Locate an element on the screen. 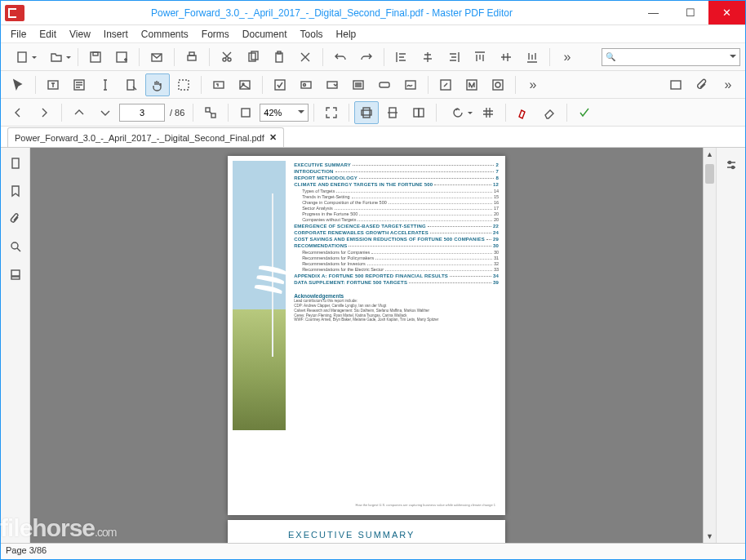  properties-panel-button is located at coordinates (731, 165).